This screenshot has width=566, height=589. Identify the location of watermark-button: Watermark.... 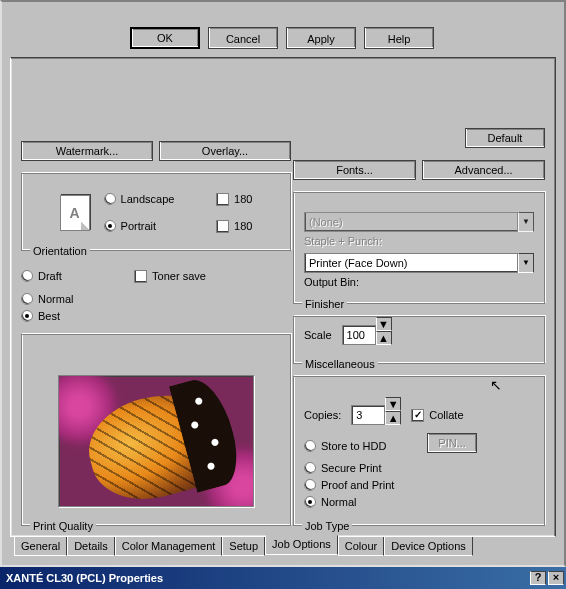
(87, 151).